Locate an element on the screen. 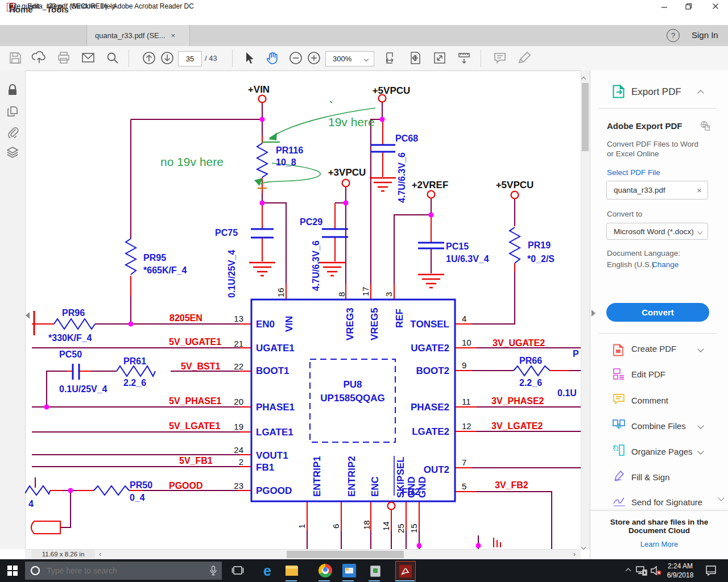 This screenshot has width=728, height=582. svg-text: 16 is located at coordinates (281, 292).